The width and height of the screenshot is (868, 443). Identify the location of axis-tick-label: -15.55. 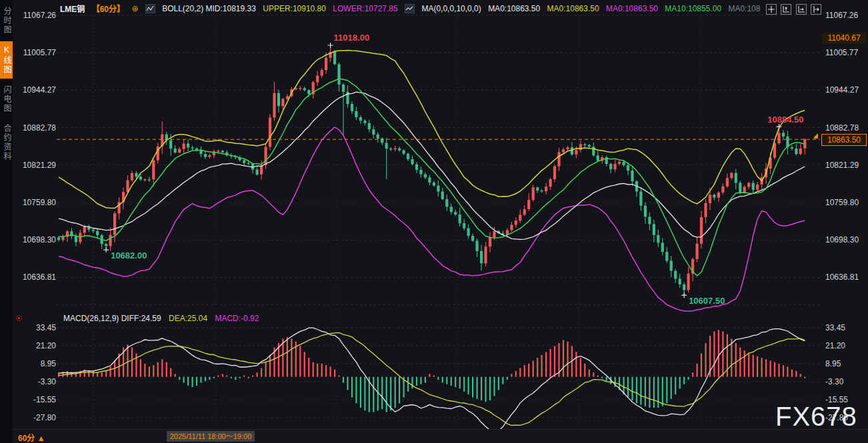
(45, 400).